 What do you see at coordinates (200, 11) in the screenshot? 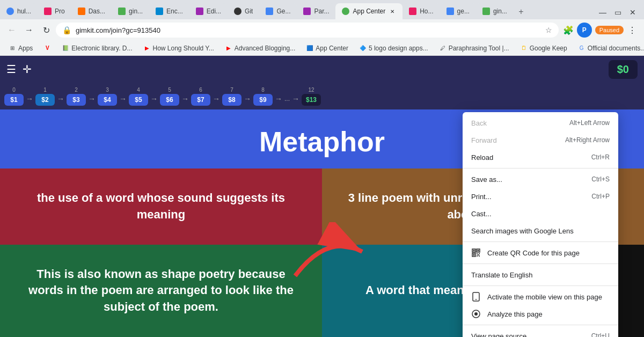
I see `tab-favicon-edi` at bounding box center [200, 11].